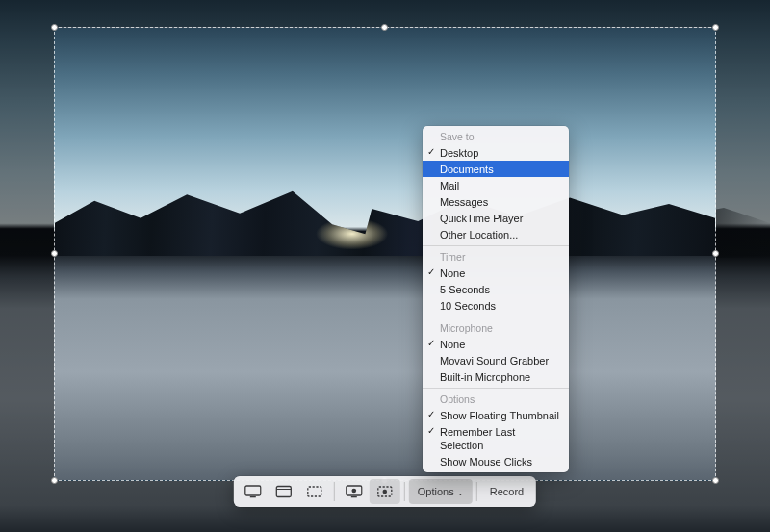  What do you see at coordinates (496, 328) in the screenshot?
I see `menu-section-header: Microphone` at bounding box center [496, 328].